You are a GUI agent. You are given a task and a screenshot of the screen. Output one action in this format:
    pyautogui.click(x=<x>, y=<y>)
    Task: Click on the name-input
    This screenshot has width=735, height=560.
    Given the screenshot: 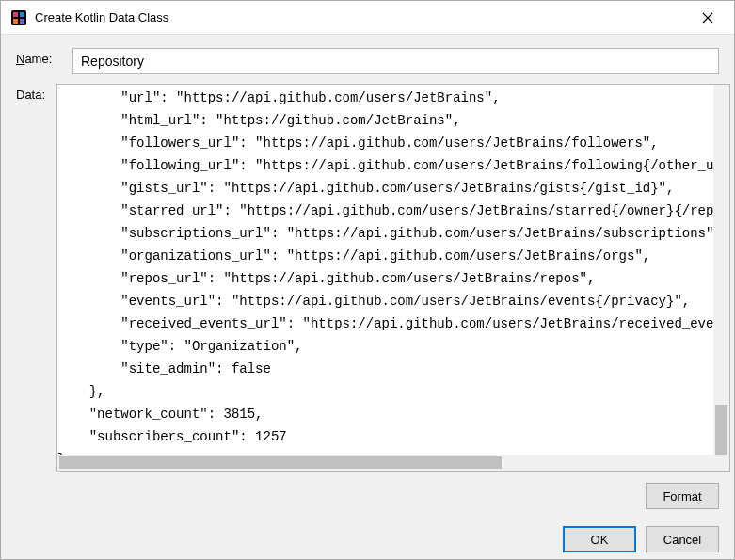 What is the action you would take?
    pyautogui.click(x=395, y=61)
    